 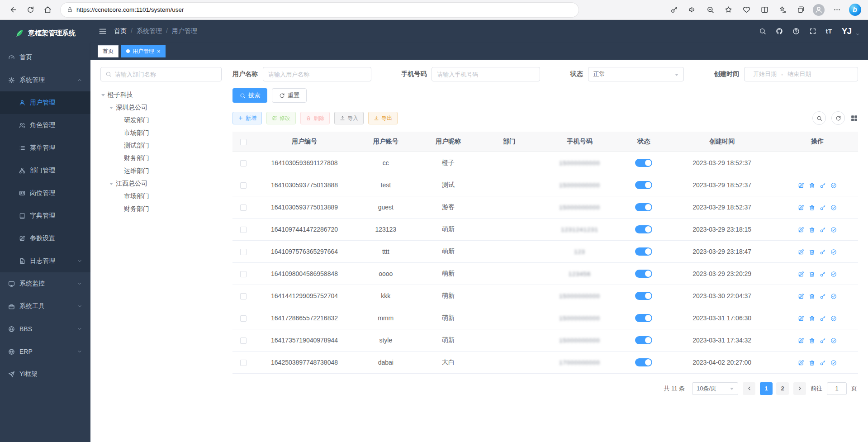 What do you see at coordinates (855, 10) in the screenshot?
I see `copilot-icon: b` at bounding box center [855, 10].